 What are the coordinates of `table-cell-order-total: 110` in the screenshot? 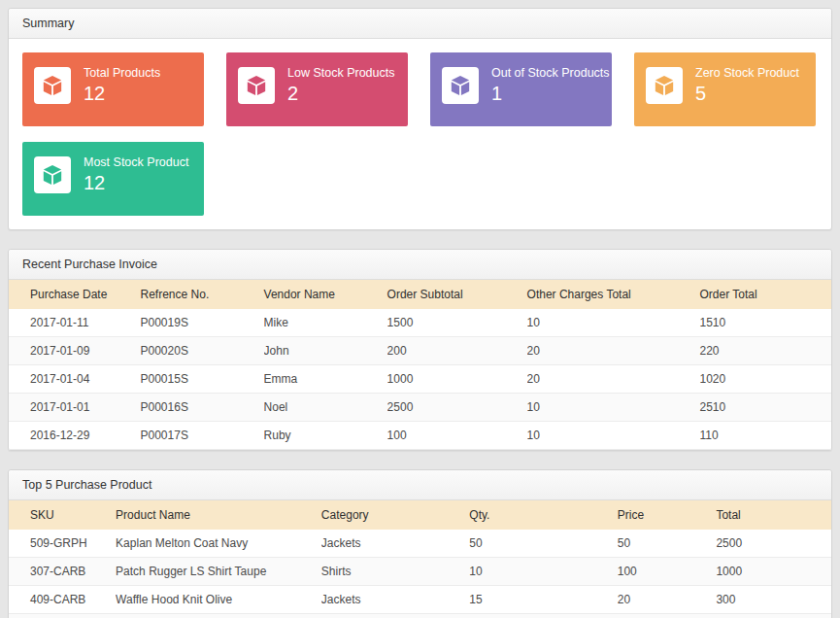 It's located at (765, 435).